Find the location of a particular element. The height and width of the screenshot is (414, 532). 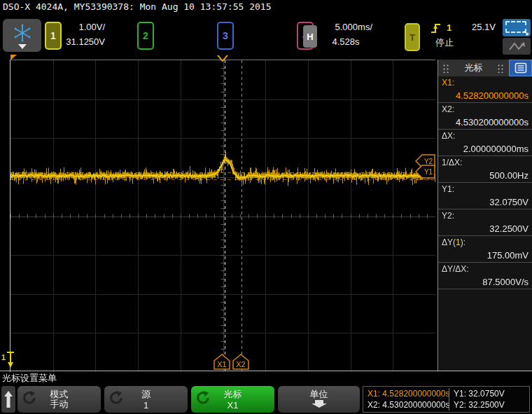

run-status: 停止 is located at coordinates (444, 43).